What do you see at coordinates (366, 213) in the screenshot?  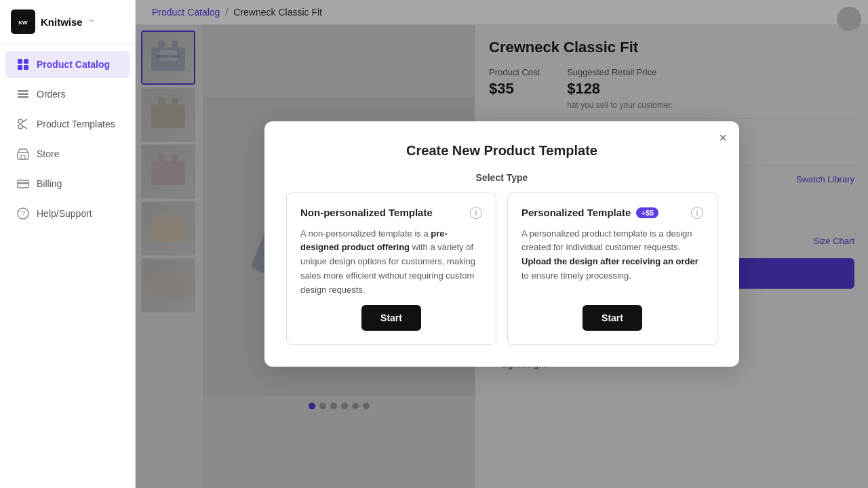 I see `non-personalized-title: Non-personalized Template` at bounding box center [366, 213].